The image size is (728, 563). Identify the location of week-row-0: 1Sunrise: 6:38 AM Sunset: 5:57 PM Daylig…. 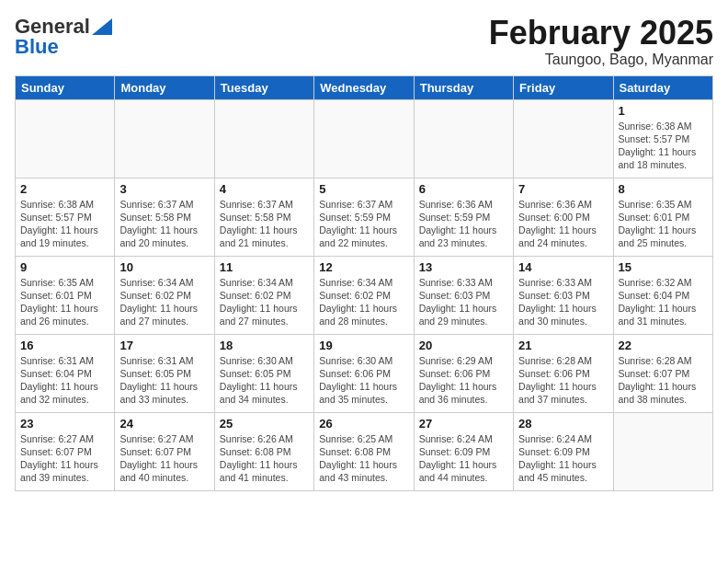
(364, 138).